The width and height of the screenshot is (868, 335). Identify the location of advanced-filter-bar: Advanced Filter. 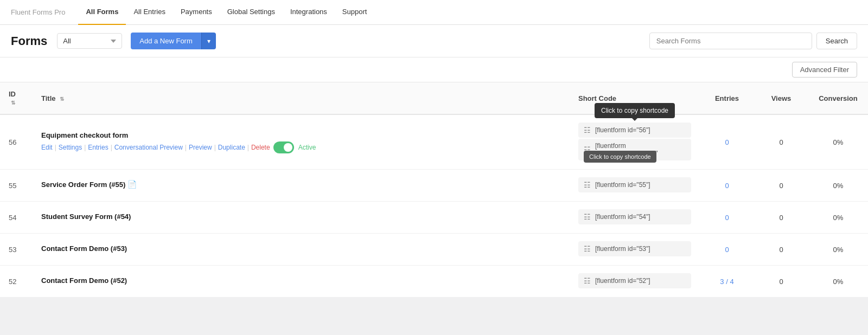
(434, 70).